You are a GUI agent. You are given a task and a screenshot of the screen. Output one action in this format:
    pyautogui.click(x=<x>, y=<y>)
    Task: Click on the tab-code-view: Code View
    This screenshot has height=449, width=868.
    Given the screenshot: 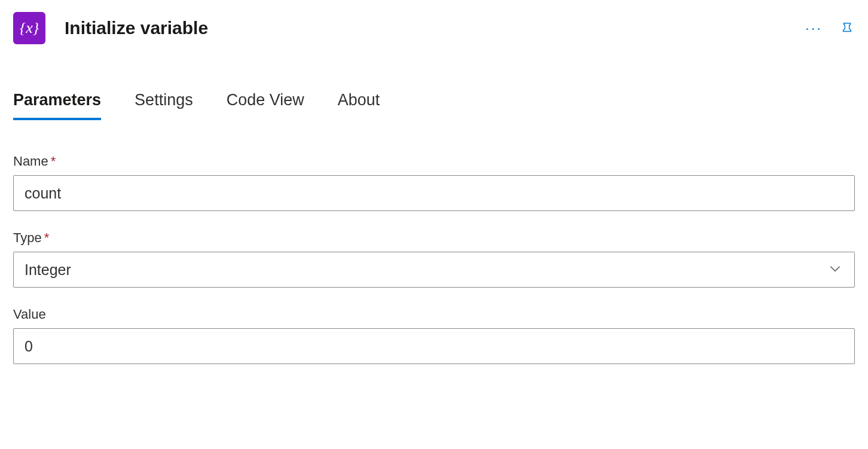 What is the action you would take?
    pyautogui.click(x=265, y=105)
    